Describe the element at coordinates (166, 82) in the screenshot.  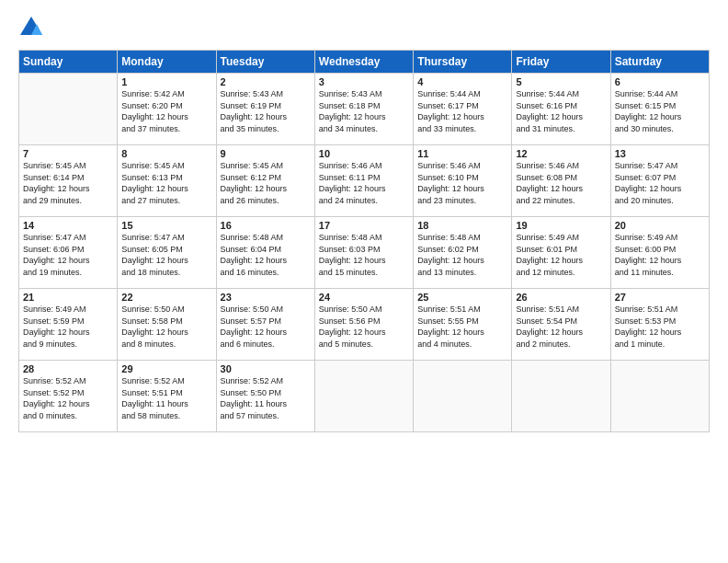
I see `day-number: 1` at that location.